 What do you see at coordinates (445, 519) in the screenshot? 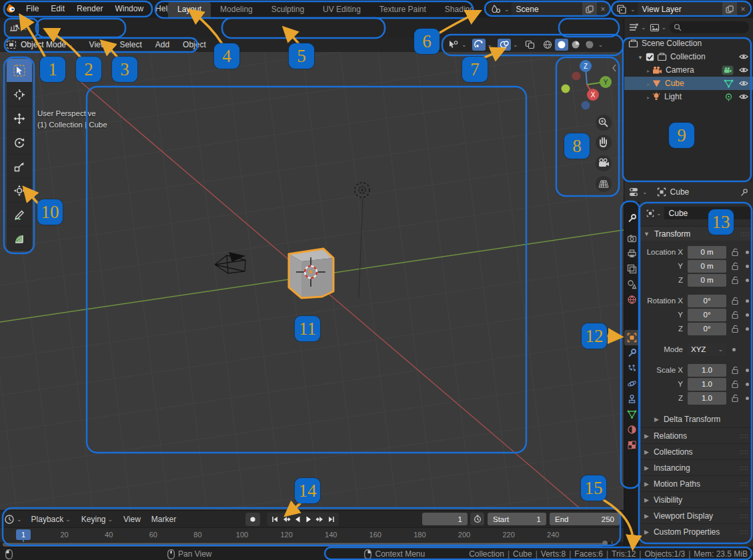
I see `current-frame-field: 1` at bounding box center [445, 519].